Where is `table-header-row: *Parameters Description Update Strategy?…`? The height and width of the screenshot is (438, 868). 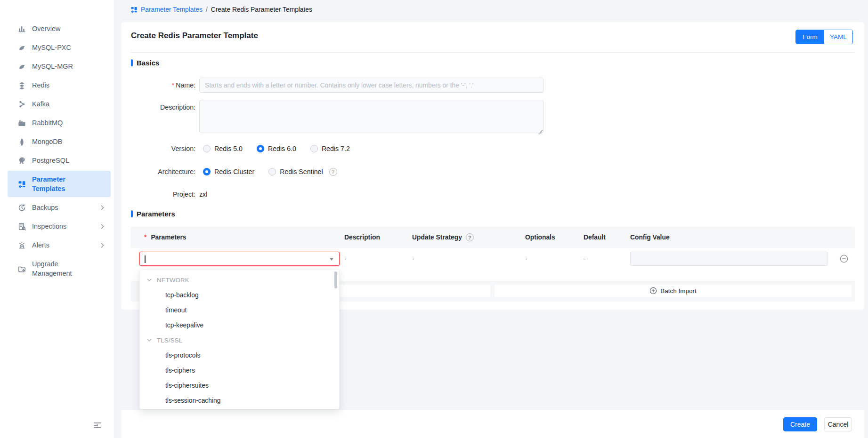 table-header-row: *Parameters Description Update Strategy?… is located at coordinates (493, 237).